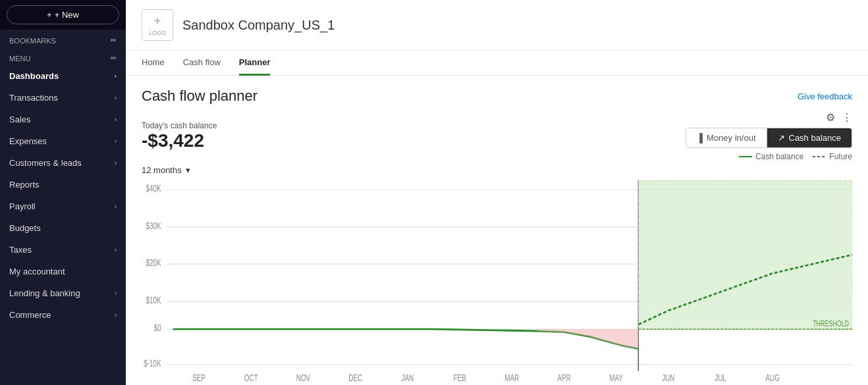 This screenshot has width=868, height=385. What do you see at coordinates (830, 117) in the screenshot?
I see `settings-icon-button: ⚙` at bounding box center [830, 117].